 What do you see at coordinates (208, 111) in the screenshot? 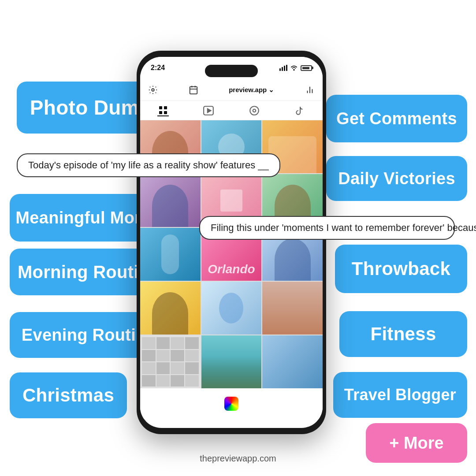
I see `reels-tab` at bounding box center [208, 111].